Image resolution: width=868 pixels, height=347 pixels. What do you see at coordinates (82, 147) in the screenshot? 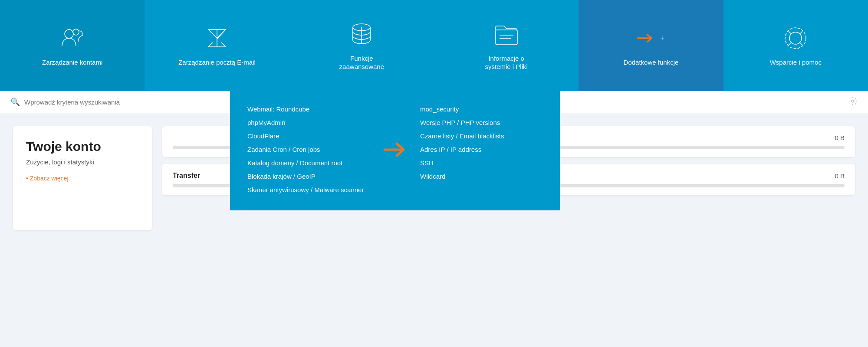
I see `account-title: Twoje konto` at bounding box center [82, 147].